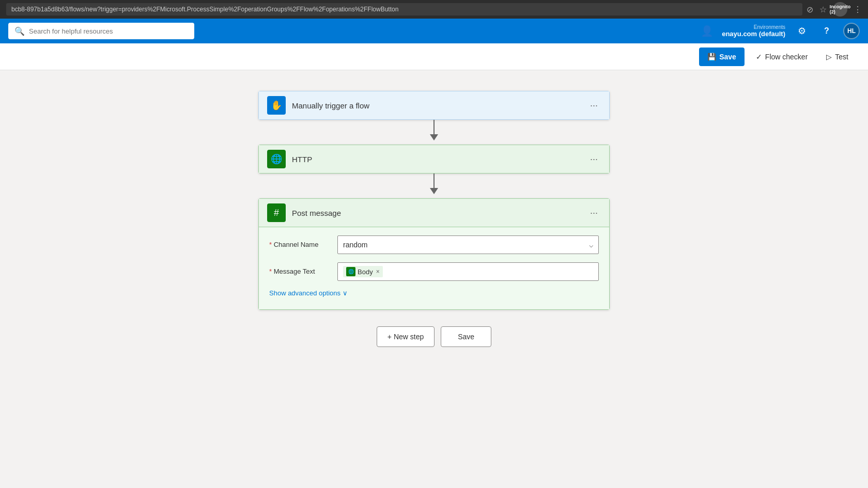  I want to click on app-header: 🔍 👤 Environments enayu.com (default) ⚙ ?…, so click(434, 31).